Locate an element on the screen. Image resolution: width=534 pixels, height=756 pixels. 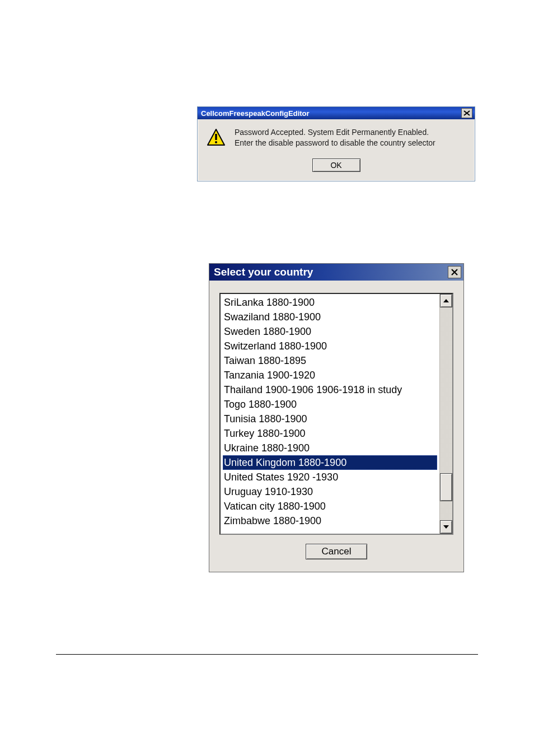
scroll-thumb is located at coordinates (446, 487).